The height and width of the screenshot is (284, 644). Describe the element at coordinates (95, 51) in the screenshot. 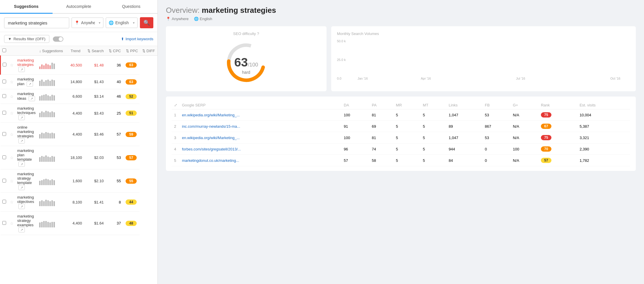

I see `col-search: ⇅ Search` at that location.